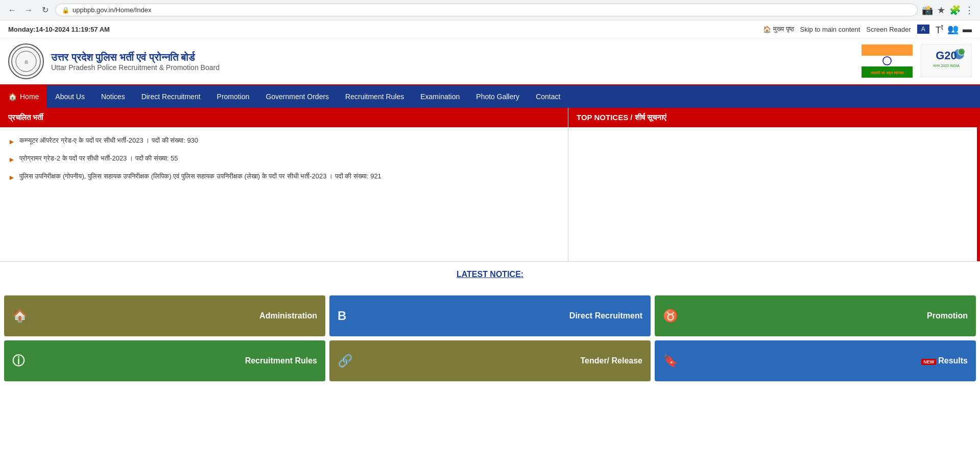 The height and width of the screenshot is (459, 980). Describe the element at coordinates (59, 30) in the screenshot. I see `datetime-text: Monday:14-10-2024 11:19:57 AM` at that location.